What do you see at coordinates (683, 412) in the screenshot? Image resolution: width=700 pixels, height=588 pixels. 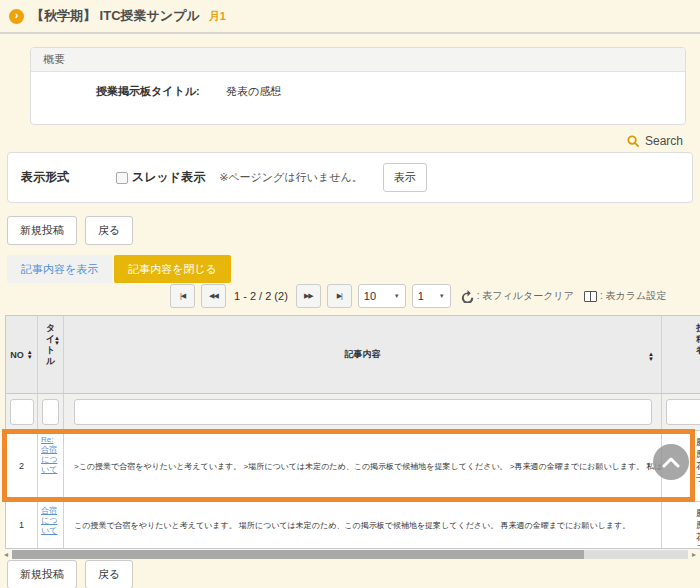 I see `filter-input-poster` at bounding box center [683, 412].